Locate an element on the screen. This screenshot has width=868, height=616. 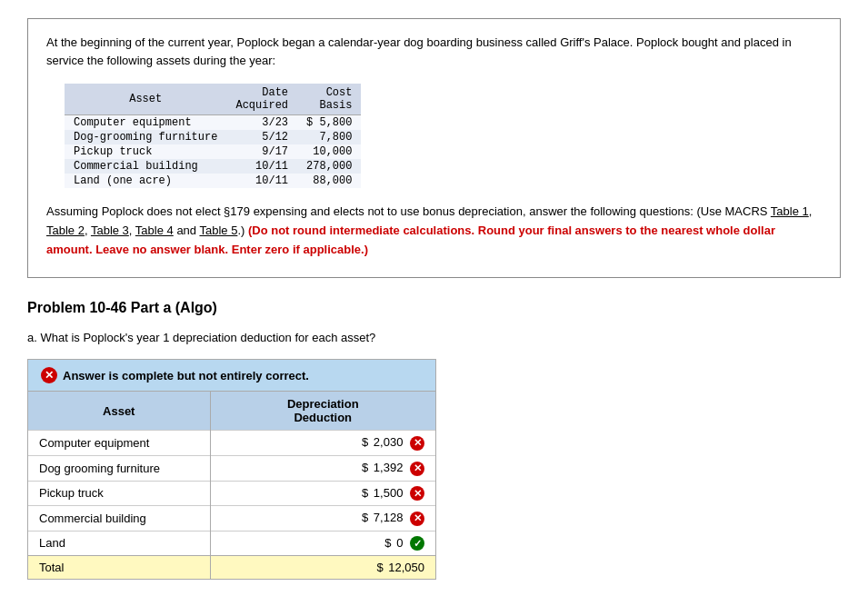
table5-link: Table 5 is located at coordinates (218, 231).